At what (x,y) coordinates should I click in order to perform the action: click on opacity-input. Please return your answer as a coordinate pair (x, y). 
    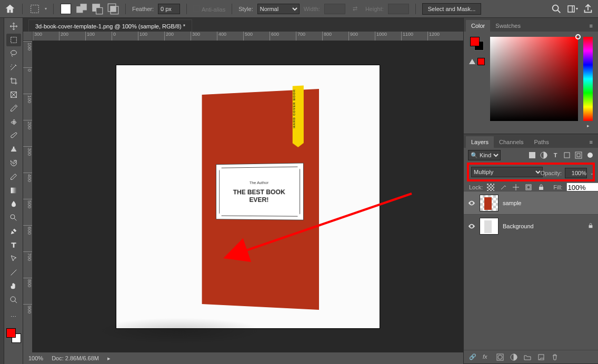
    Looking at the image, I should click on (576, 173).